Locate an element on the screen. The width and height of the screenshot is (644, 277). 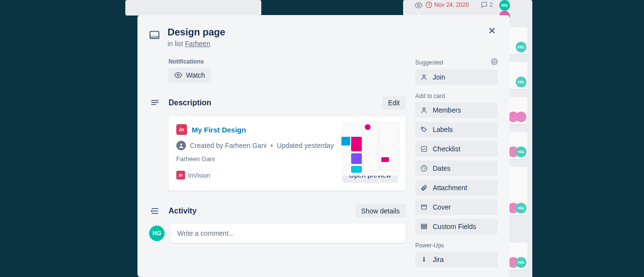
user-avatar: HG is located at coordinates (157, 233).